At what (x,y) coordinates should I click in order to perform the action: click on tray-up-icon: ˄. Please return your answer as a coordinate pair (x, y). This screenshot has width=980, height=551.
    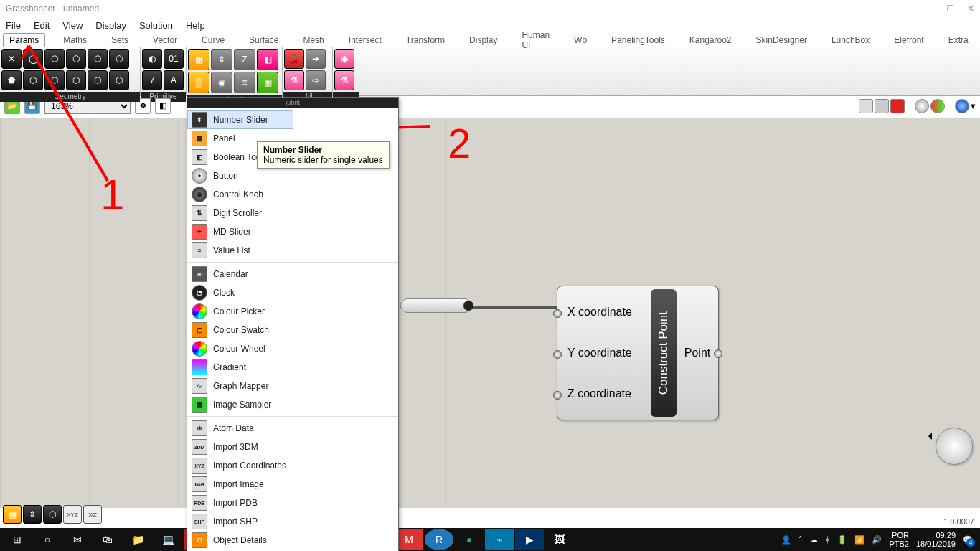
    Looking at the image, I should click on (801, 540).